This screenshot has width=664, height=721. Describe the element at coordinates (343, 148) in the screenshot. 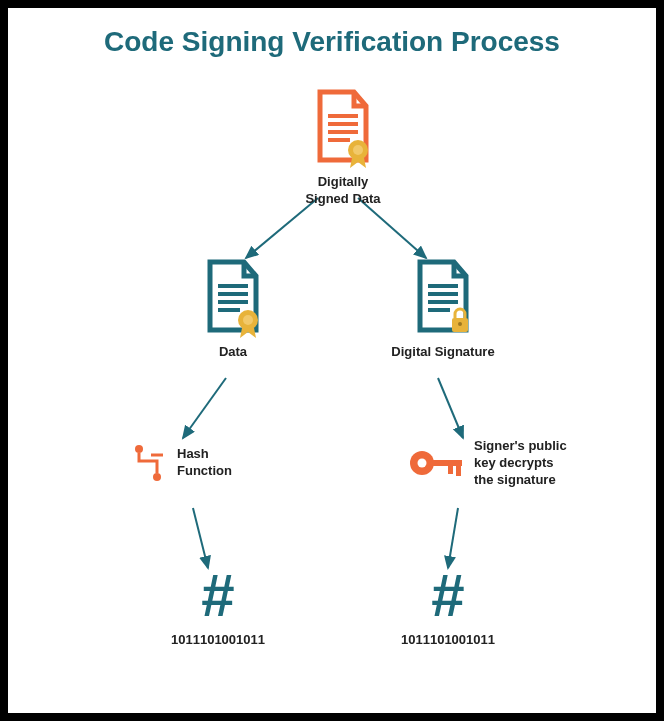

I see `node-signed-data: Digitally Signed Data` at that location.